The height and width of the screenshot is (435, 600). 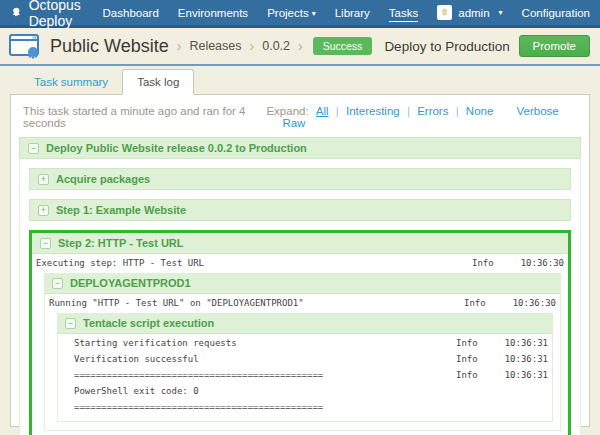 What do you see at coordinates (300, 80) in the screenshot?
I see `tab-strip: Task summary Task log` at bounding box center [300, 80].